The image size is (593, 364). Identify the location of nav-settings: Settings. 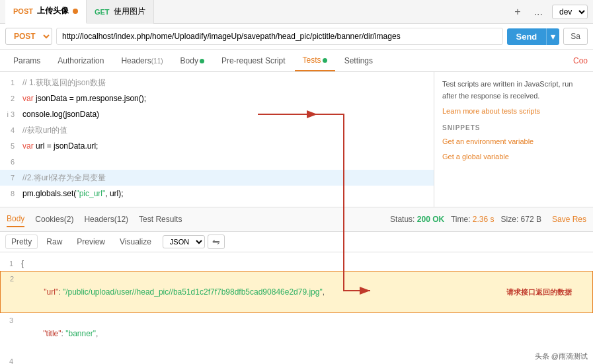
(358, 61).